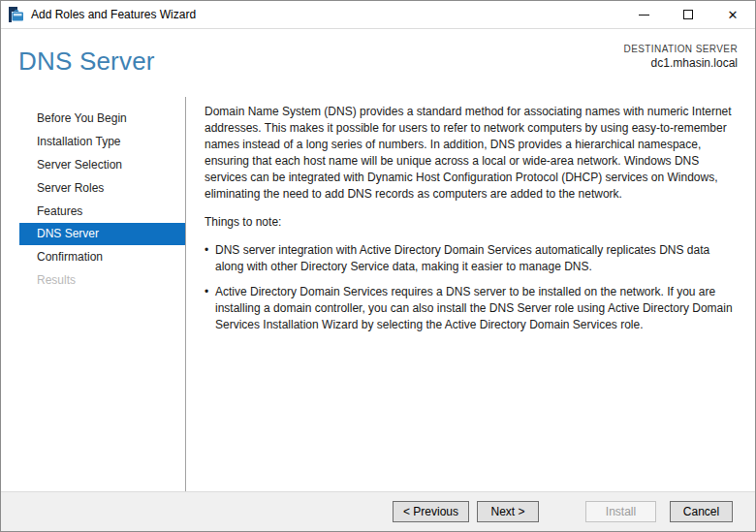 The width and height of the screenshot is (756, 532). I want to click on maximize-button, so click(688, 15).